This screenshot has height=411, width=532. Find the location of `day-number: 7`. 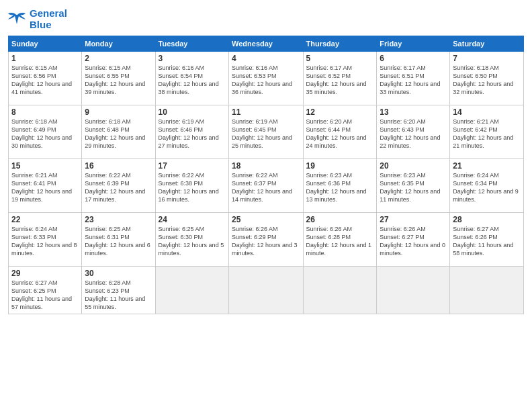

day-number: 7 is located at coordinates (486, 58).